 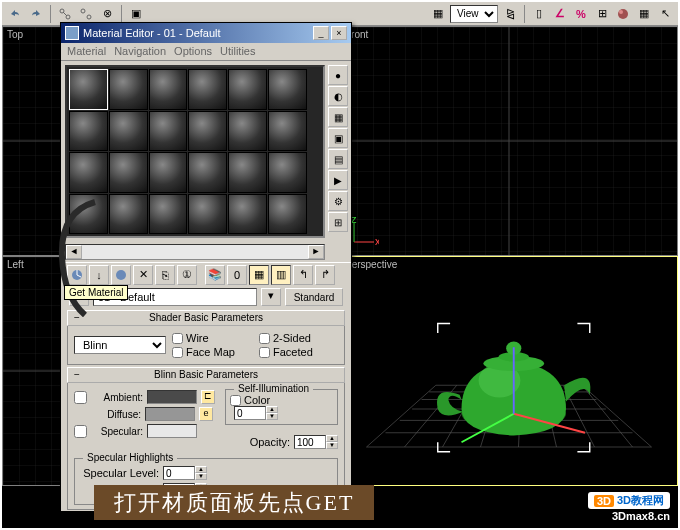 I want to click on self-illum-color-checkbox: Color, so click(x=282, y=400).